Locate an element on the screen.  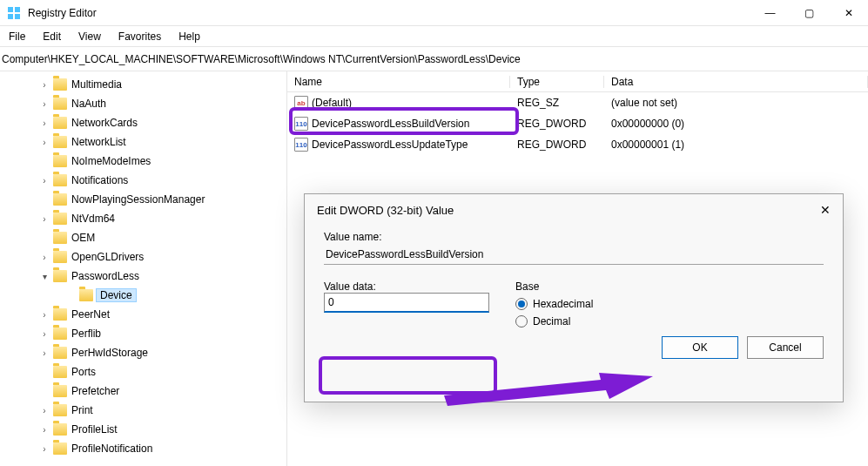
tree-item-prefetcher: ›Prefetcher is located at coordinates (148, 391).